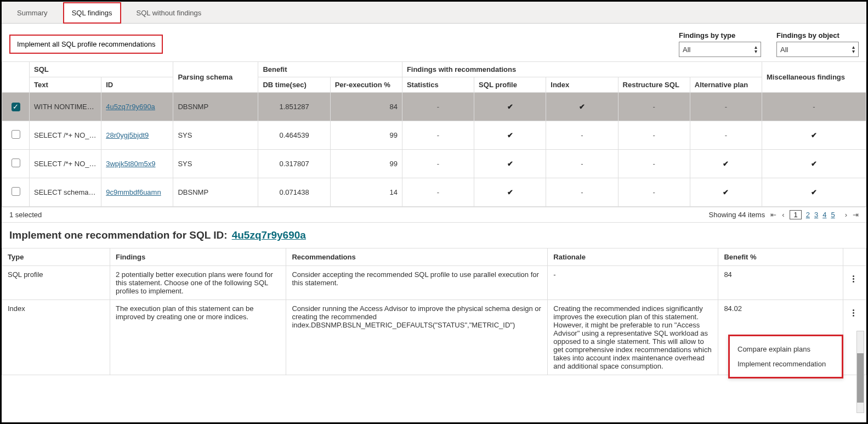 This screenshot has height=424, width=868. I want to click on col-perexec: Per-execution %, so click(366, 85).